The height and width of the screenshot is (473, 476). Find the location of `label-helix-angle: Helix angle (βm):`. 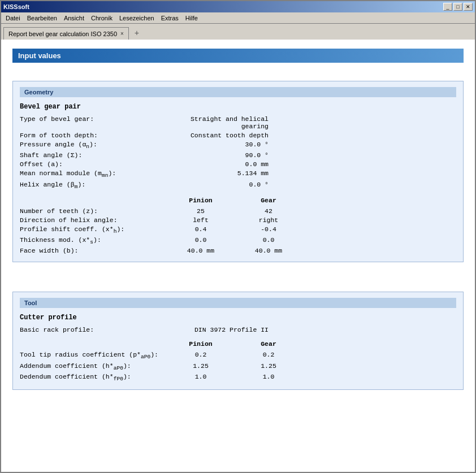

label-helix-angle: Helix angle (βm): is located at coordinates (93, 185).